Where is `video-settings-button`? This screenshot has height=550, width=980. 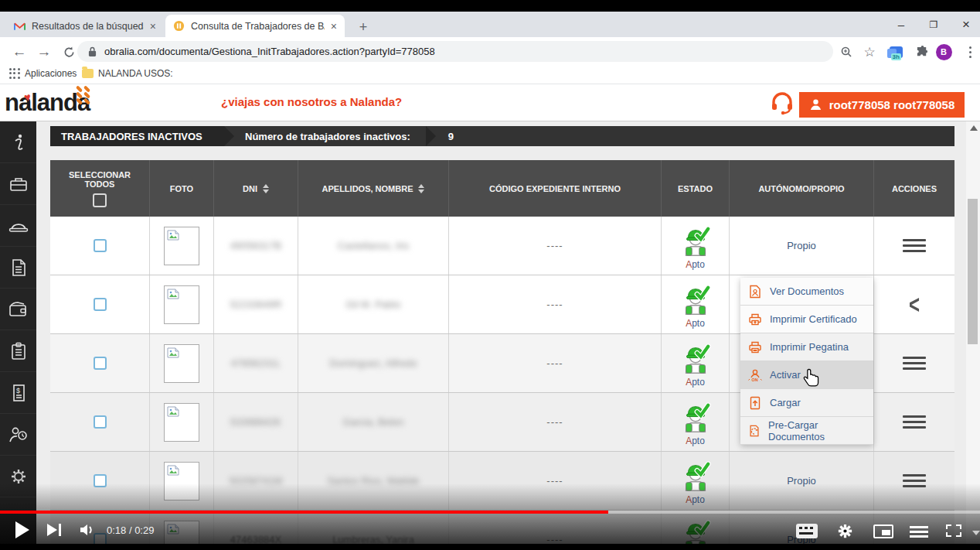 video-settings-button is located at coordinates (845, 531).